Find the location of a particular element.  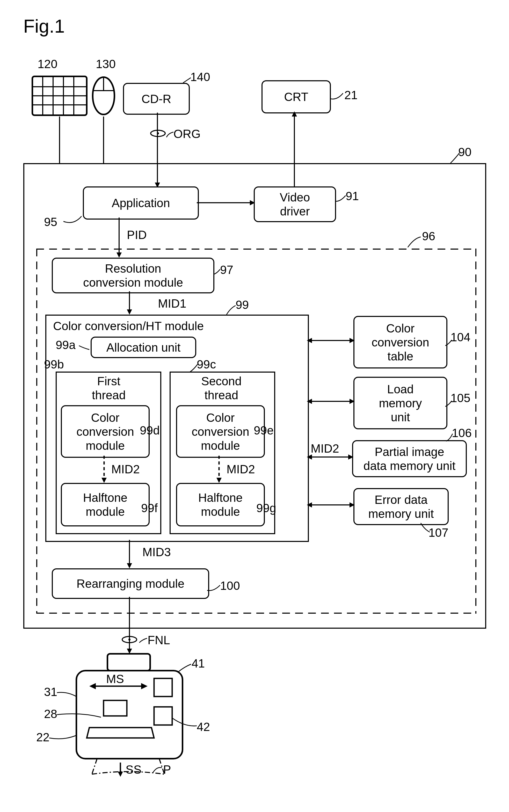

color-conv-1-block: Color conversion module is located at coordinates (105, 432).